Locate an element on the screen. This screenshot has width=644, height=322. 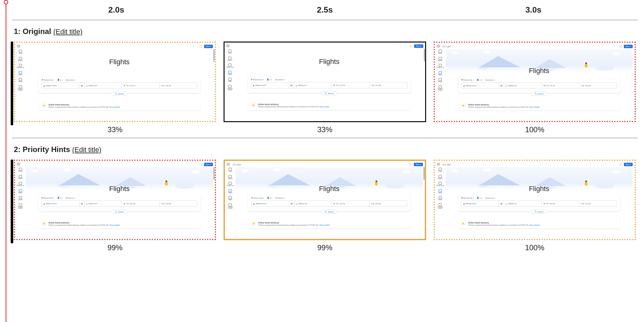
row-1-cell-2: GoogleSign in Travel Explore Things to d… is located at coordinates (535, 88).